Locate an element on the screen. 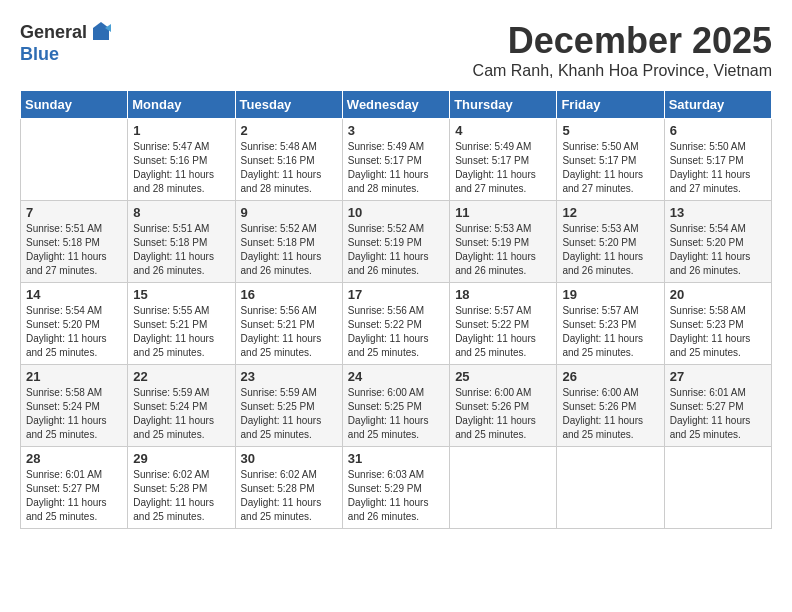 The image size is (792, 612). calendar-cell: 29Sunrise: 6:02 AMSunset: 5:28 PMDayligh… is located at coordinates (182, 488).